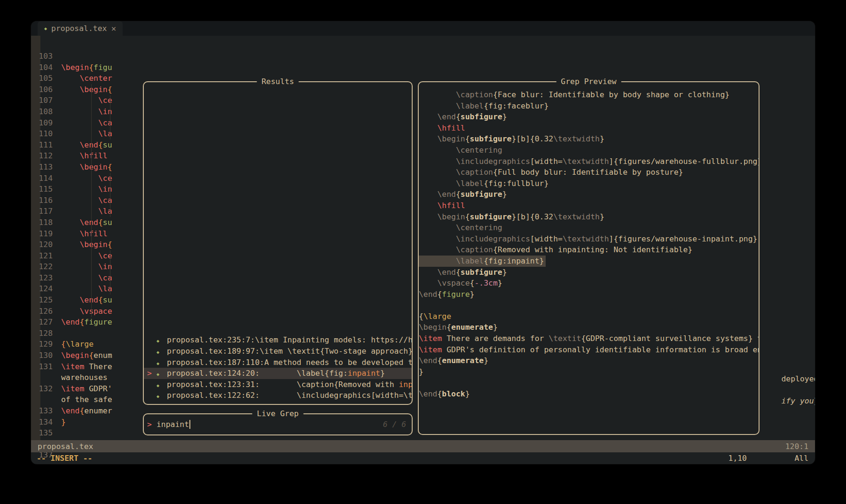 The image size is (846, 504). Describe the element at coordinates (278, 395) in the screenshot. I see `result-row: ◆proposal.tex:122:62: \includegraphics[w…` at that location.